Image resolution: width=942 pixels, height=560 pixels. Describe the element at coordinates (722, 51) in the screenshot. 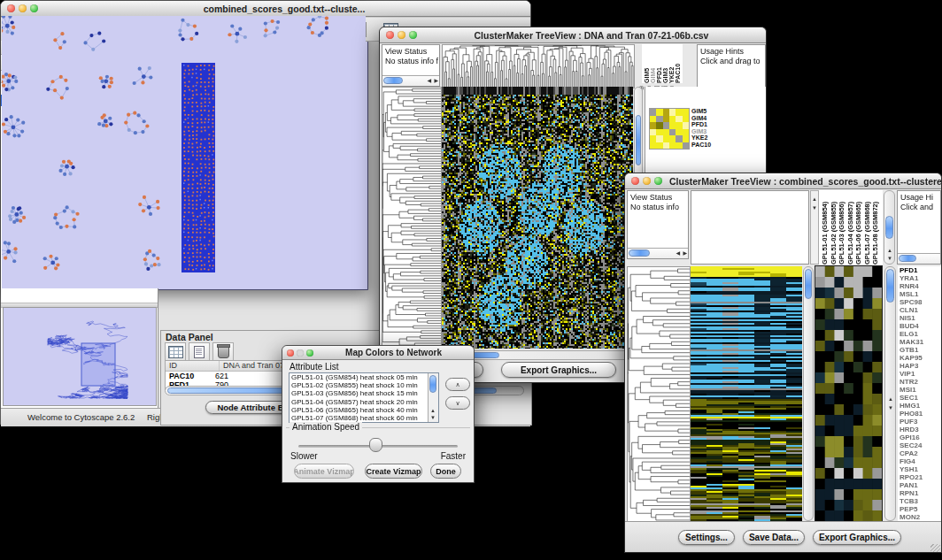

I see `usage-hints-label: Usage Hints` at that location.